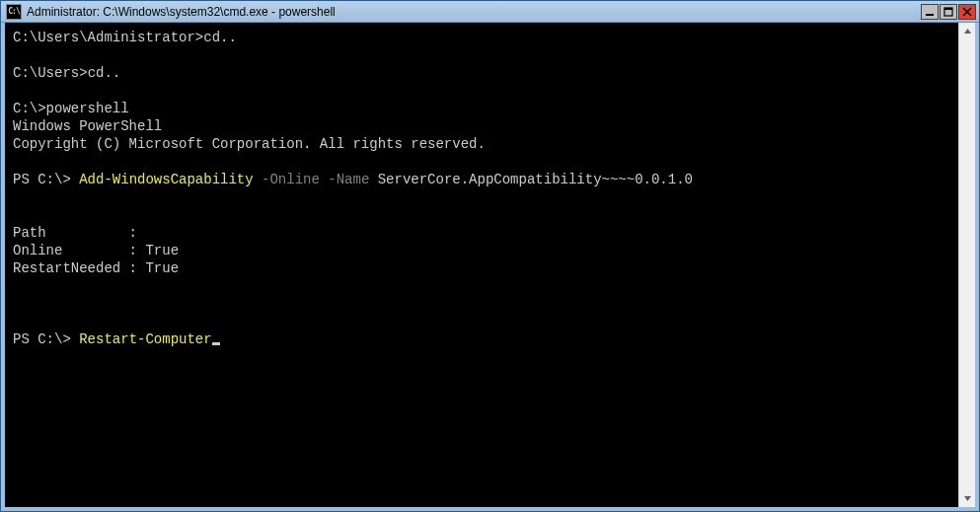  What do you see at coordinates (344, 180) in the screenshot?
I see `param: -Name` at bounding box center [344, 180].